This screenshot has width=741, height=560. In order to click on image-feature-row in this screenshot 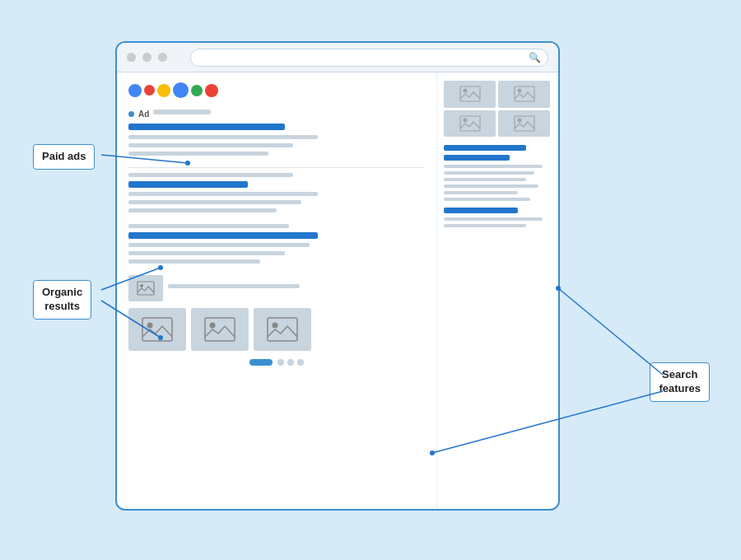, I will do `click(277, 288)`.